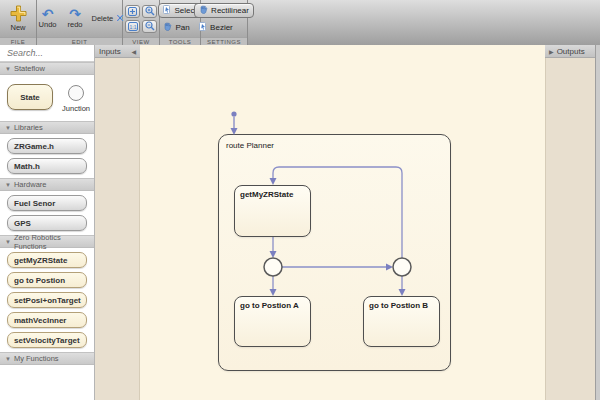 The height and width of the screenshot is (400, 600). I want to click on outputs-panel-body, so click(570, 229).